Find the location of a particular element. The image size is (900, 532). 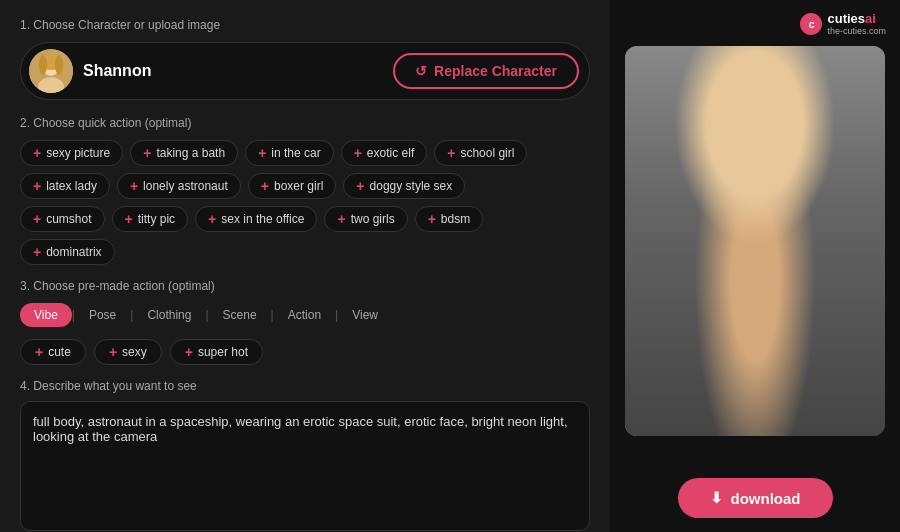

chip-two-girls: +two girls is located at coordinates (366, 219).